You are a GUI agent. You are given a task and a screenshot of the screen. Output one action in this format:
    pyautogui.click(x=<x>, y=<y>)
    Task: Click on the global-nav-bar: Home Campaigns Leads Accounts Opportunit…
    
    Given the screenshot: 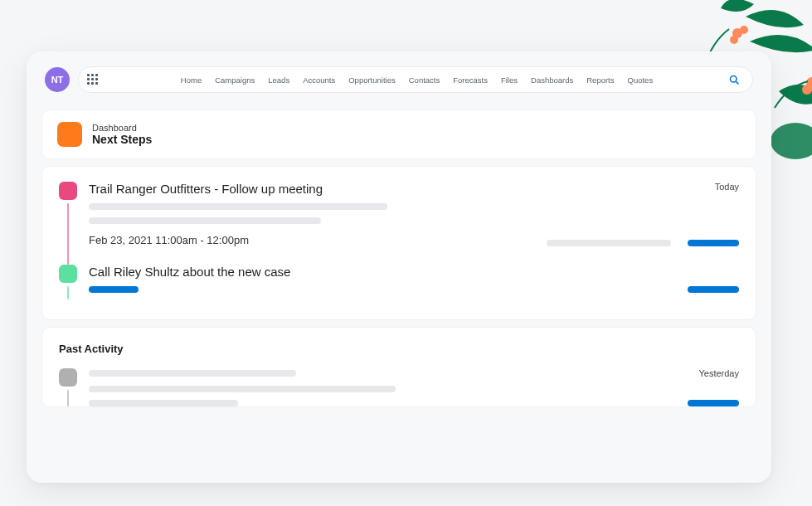 What is the action you would take?
    pyautogui.click(x=416, y=80)
    